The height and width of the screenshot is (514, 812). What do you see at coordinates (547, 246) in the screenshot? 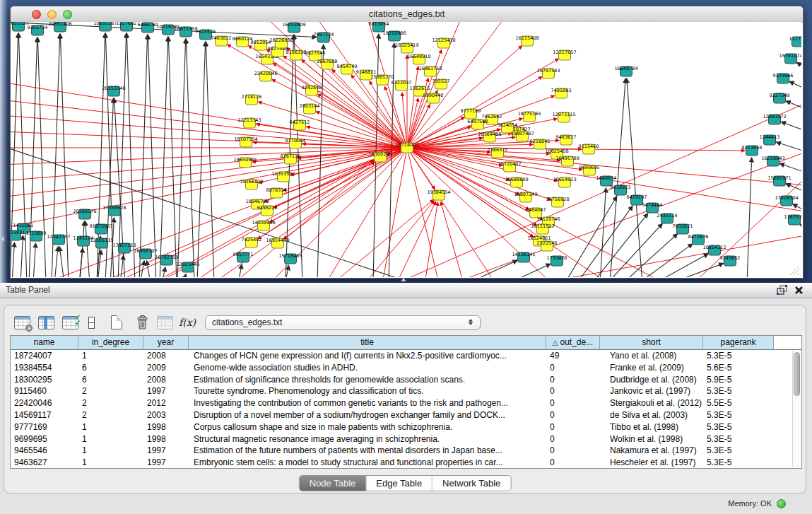
I see `graph-node: 2522546` at bounding box center [547, 246].